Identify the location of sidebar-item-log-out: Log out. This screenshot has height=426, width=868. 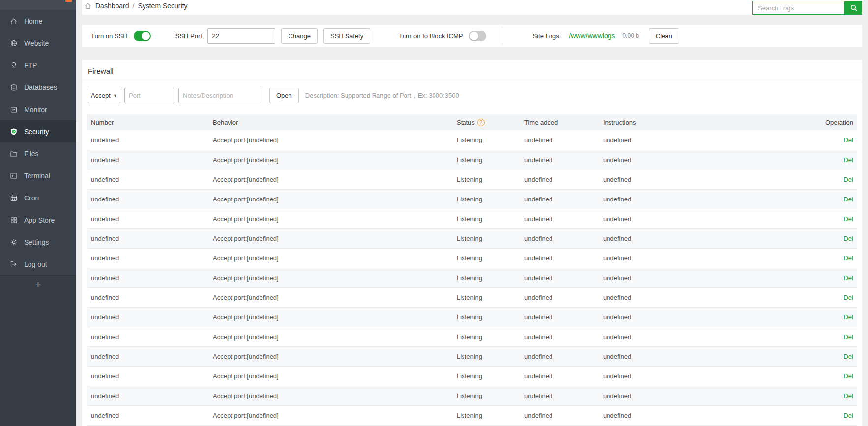
(38, 264).